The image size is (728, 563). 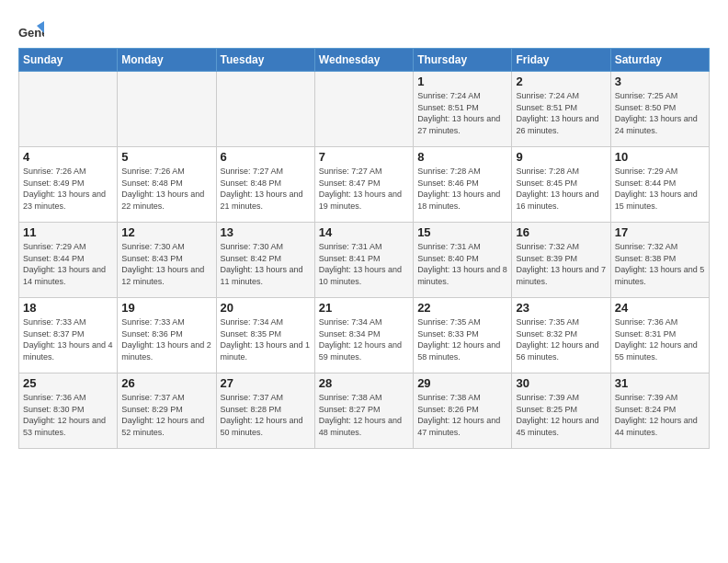 What do you see at coordinates (166, 156) in the screenshot?
I see `day-number: 5` at bounding box center [166, 156].